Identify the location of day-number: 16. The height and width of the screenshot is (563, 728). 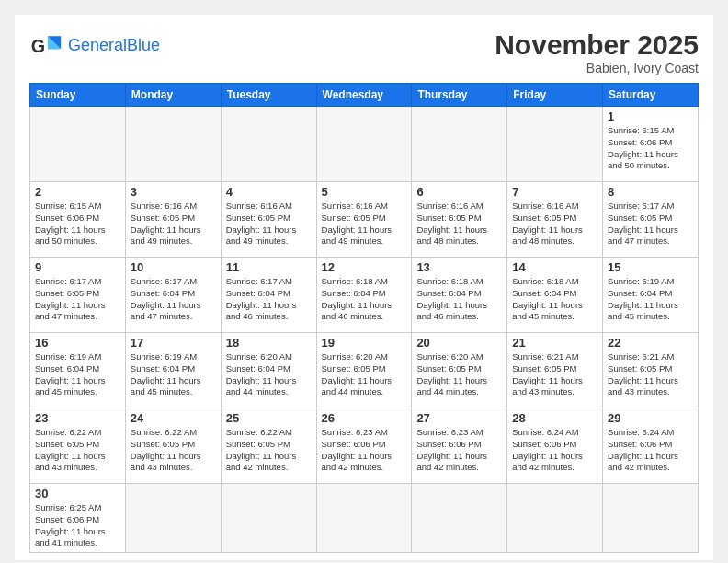
(77, 342).